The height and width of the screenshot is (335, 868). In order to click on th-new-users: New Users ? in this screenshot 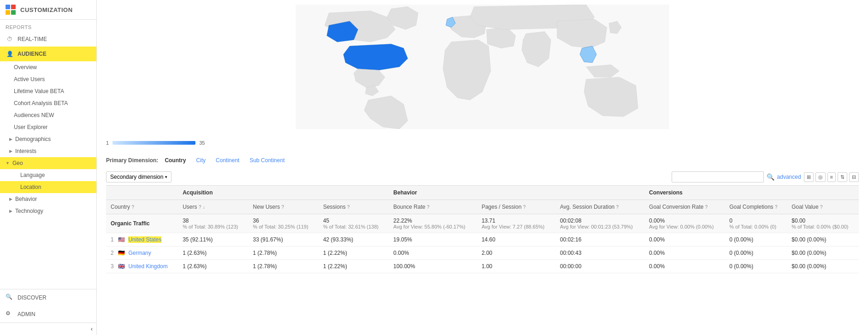, I will do `click(283, 207)`.